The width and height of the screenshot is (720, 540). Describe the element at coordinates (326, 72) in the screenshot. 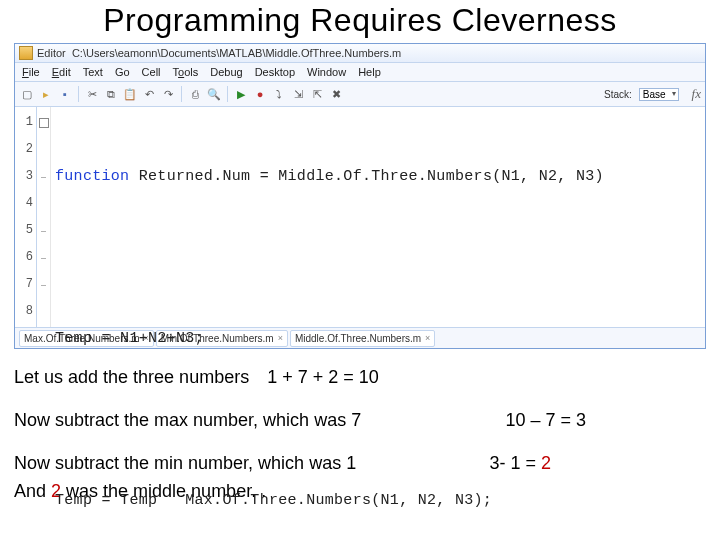

I see `menu-window: Window` at that location.